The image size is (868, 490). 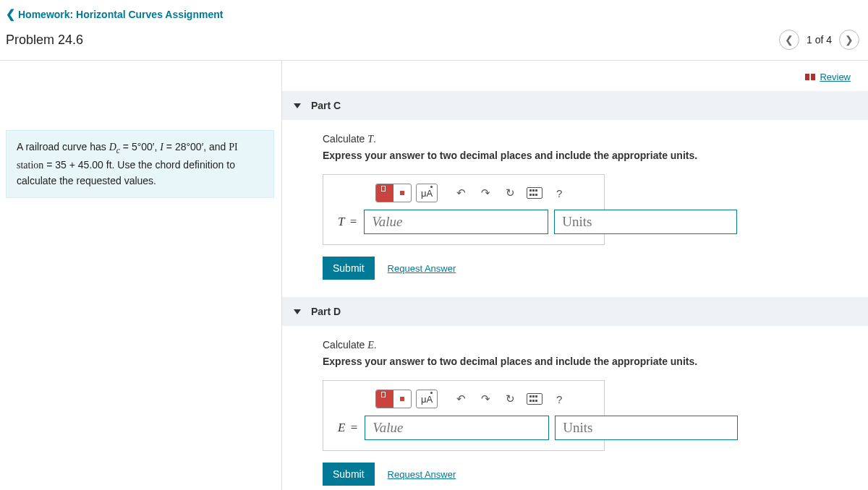 I want to click on part-c-var-label: T =, so click(x=347, y=222).